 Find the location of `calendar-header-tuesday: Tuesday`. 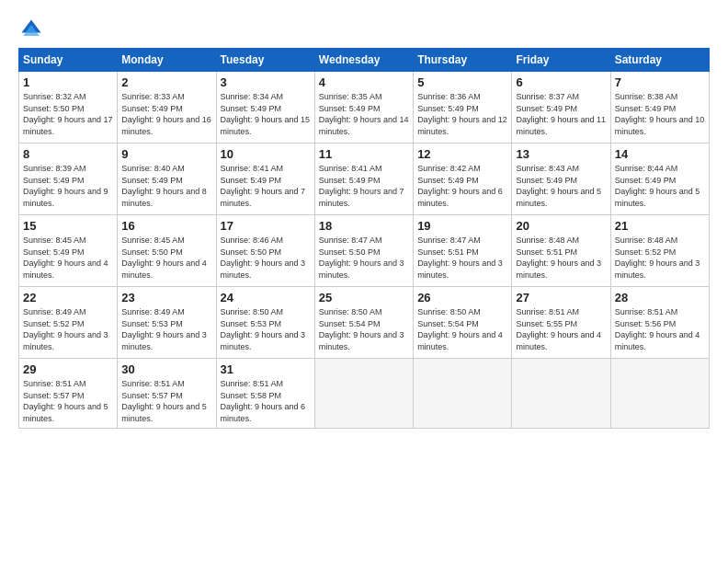

calendar-header-tuesday: Tuesday is located at coordinates (265, 61).